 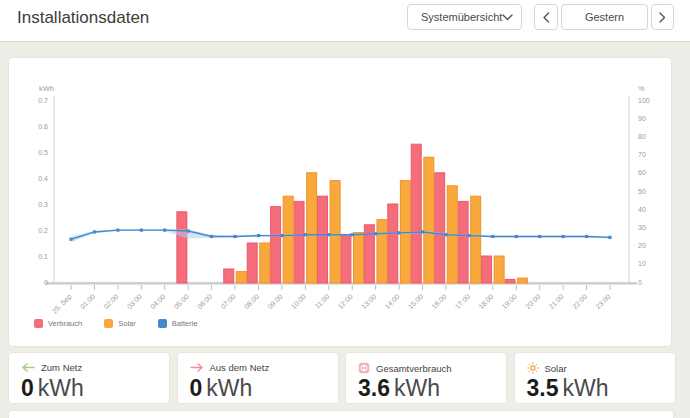 What do you see at coordinates (83, 18) in the screenshot?
I see `page-title: Installationsdaten` at bounding box center [83, 18].